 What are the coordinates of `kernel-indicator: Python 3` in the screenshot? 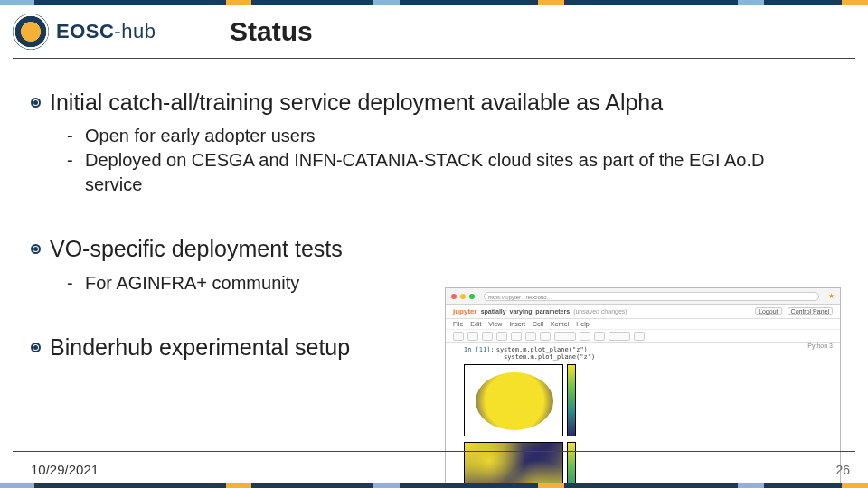 It's located at (820, 345).